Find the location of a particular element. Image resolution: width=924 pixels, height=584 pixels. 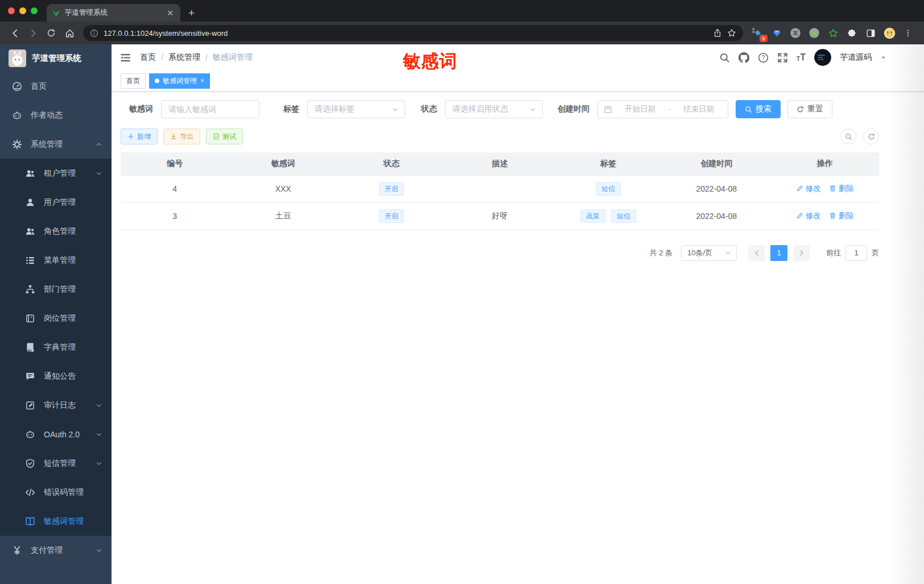

tab-home: 首页 is located at coordinates (133, 81).